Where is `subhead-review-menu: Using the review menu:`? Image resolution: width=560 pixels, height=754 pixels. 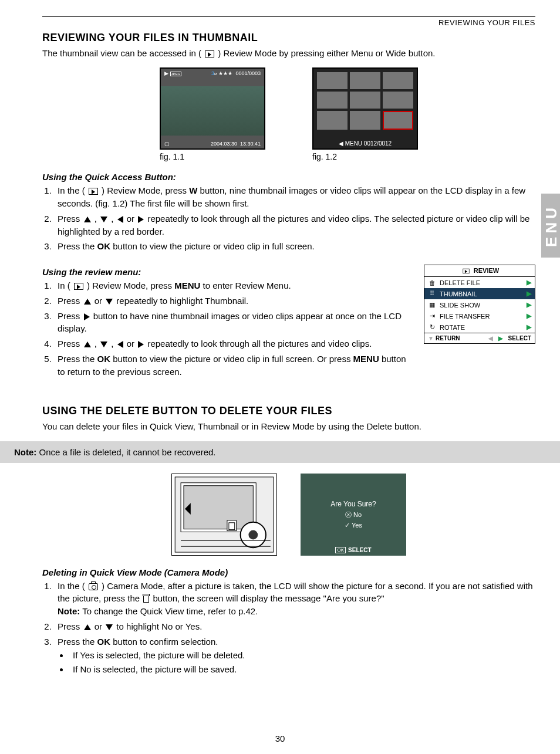
subhead-review-menu: Using the review menu: is located at coordinates (227, 272).